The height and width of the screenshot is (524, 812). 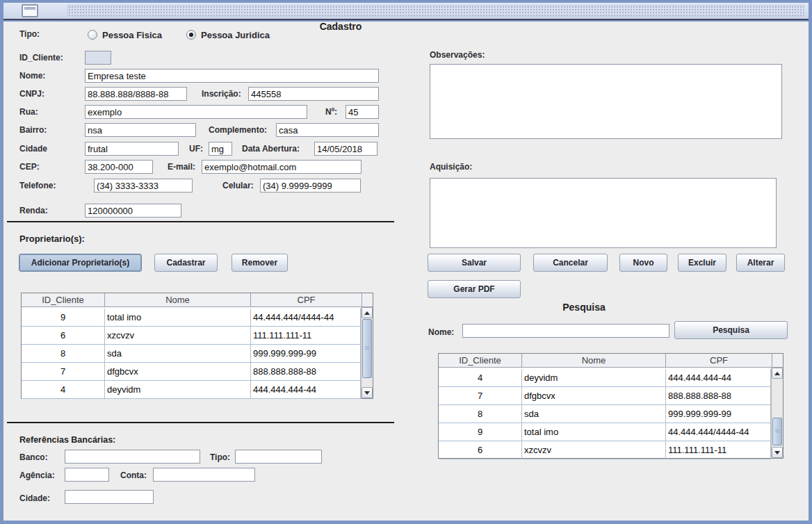 I want to click on cell-cpf: 888.888.888-88, so click(x=719, y=396).